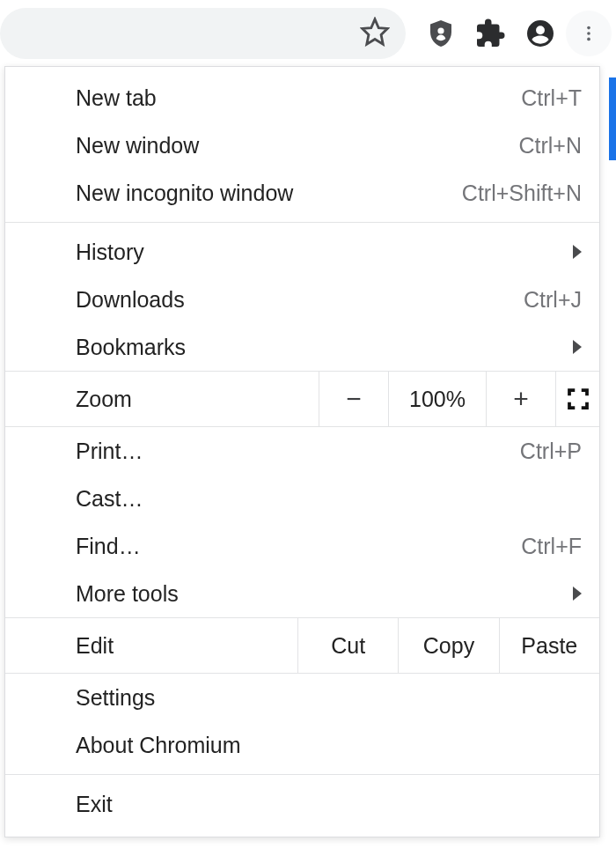  What do you see at coordinates (348, 645) in the screenshot?
I see `edit-cut-button: Cut` at bounding box center [348, 645].